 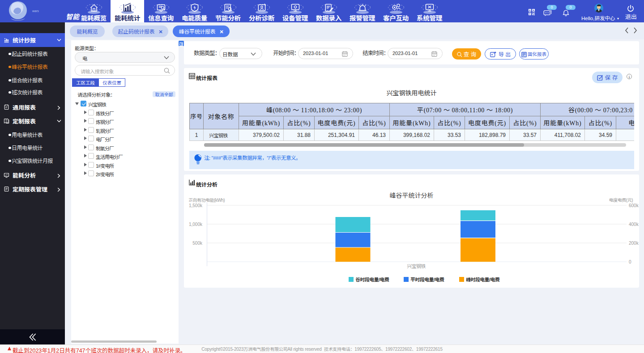 What do you see at coordinates (372, 279) in the screenshot?
I see `svg-text: 谷时段电量/电费` at bounding box center [372, 279].